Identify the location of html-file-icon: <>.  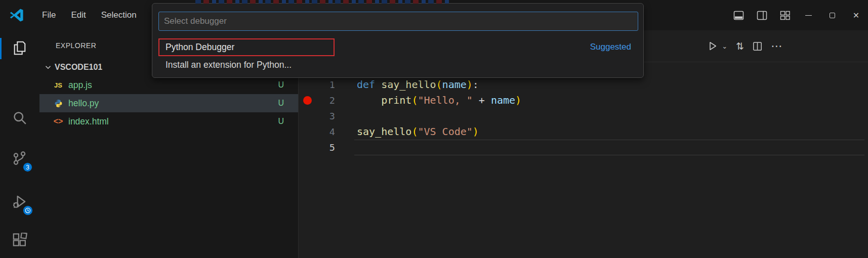
(58, 121).